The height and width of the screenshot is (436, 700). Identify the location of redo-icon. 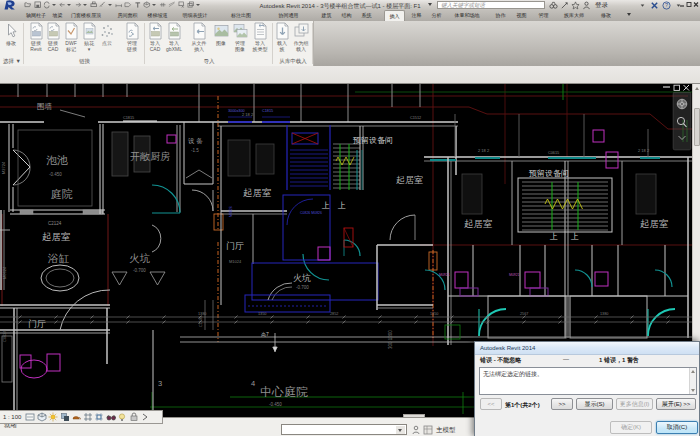
(78, 5).